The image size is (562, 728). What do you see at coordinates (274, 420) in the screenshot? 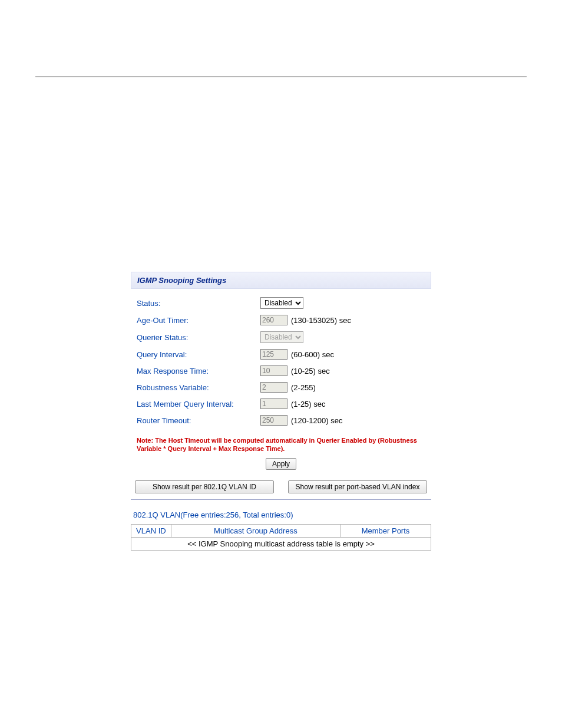
I see `router-timeout-input` at bounding box center [274, 420].